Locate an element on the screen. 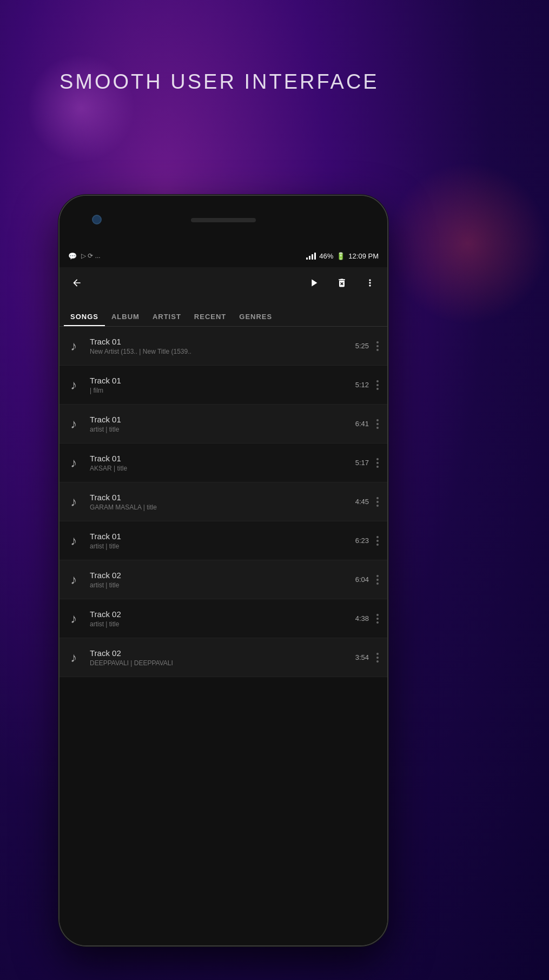  track-subtitle: DEEPPAVALI | DEEPPAVALI is located at coordinates (223, 663).